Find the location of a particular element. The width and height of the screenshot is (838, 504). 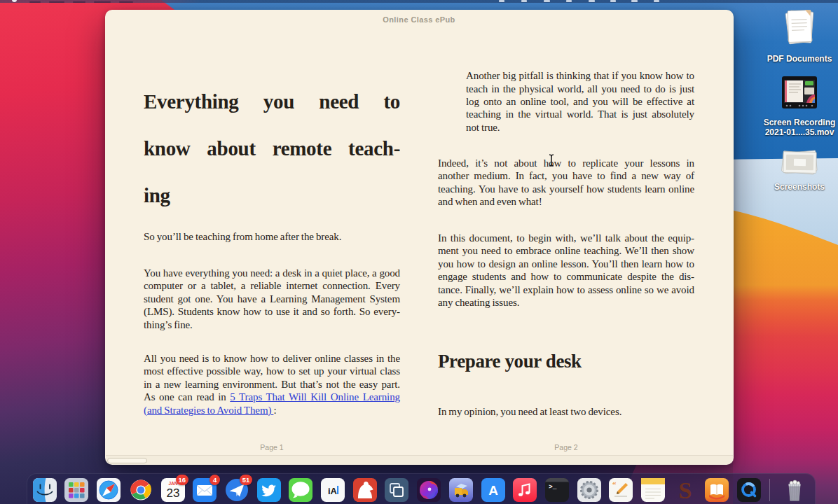

text-line: computer or a tablet, a reliable interne… is located at coordinates (272, 286).